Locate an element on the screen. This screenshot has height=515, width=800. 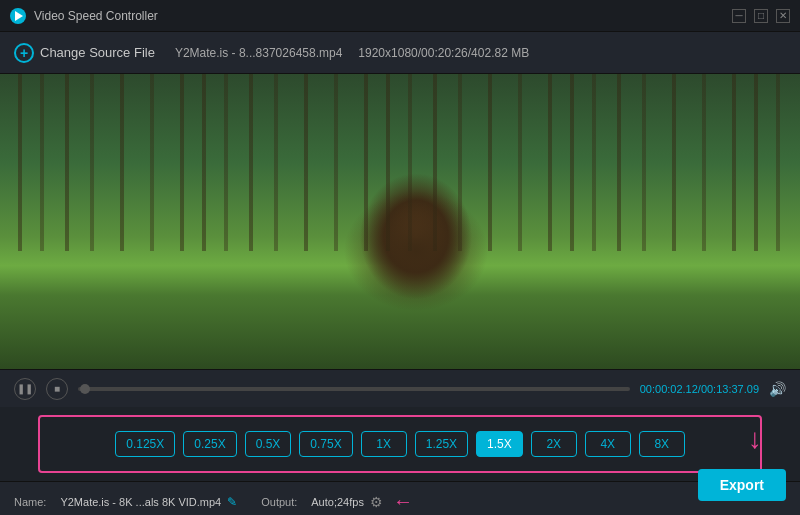
add-icon: + is located at coordinates (24, 53).